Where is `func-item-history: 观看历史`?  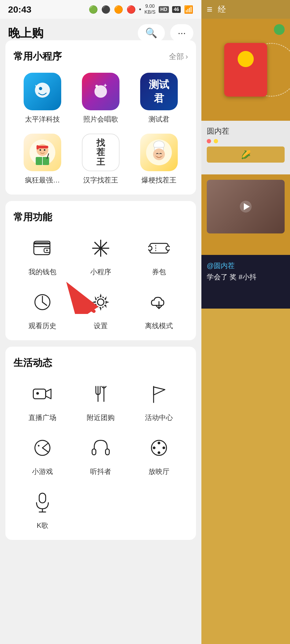
func-item-history: 观看历史 is located at coordinates (42, 309).